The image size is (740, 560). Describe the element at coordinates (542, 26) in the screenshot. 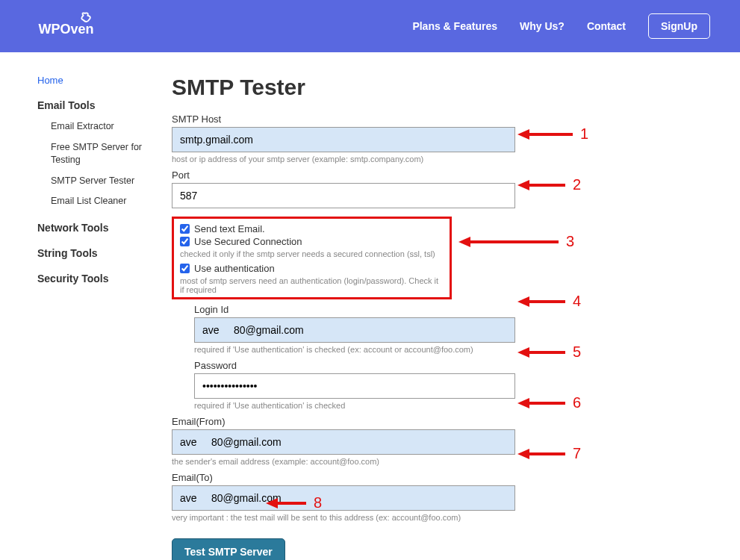

I see `nav-why-us: Why Us?` at that location.